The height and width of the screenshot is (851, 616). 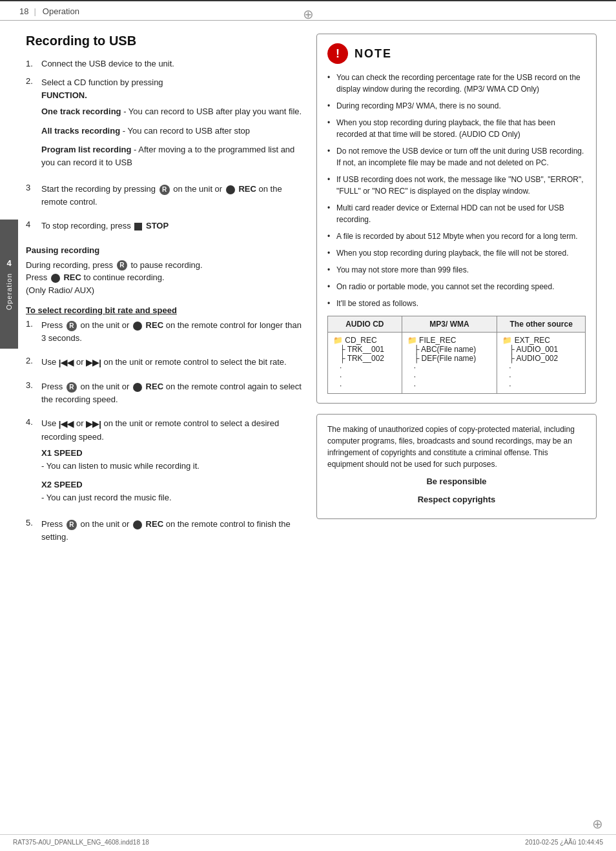 What do you see at coordinates (165, 251) in the screenshot?
I see `pausing-heading: Pausing recording` at bounding box center [165, 251].